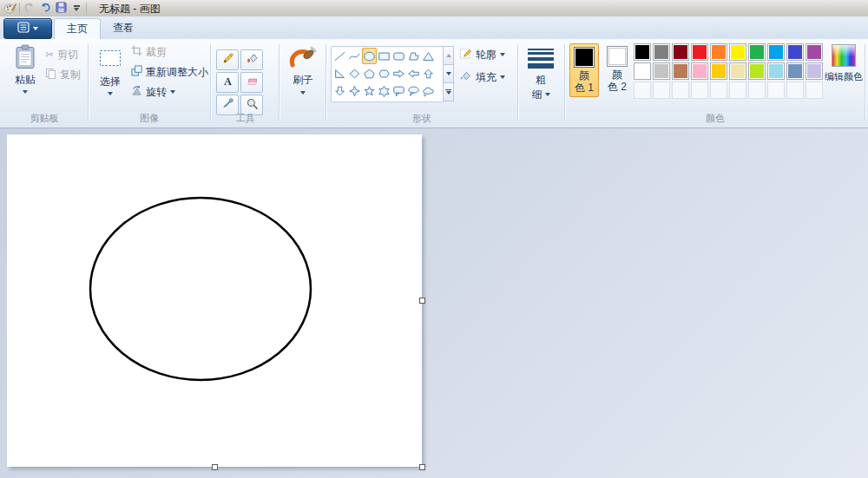 The width and height of the screenshot is (868, 478). What do you see at coordinates (483, 55) in the screenshot?
I see `outline-button: 轮廓` at bounding box center [483, 55].